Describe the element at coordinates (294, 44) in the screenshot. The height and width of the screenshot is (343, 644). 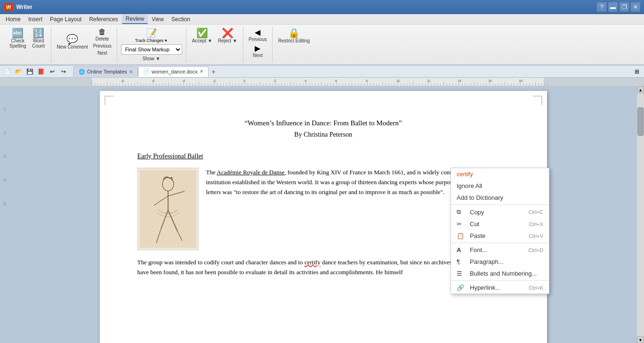
I see `ribbon-group-protect: 🔒 Restrict Editing` at that location.